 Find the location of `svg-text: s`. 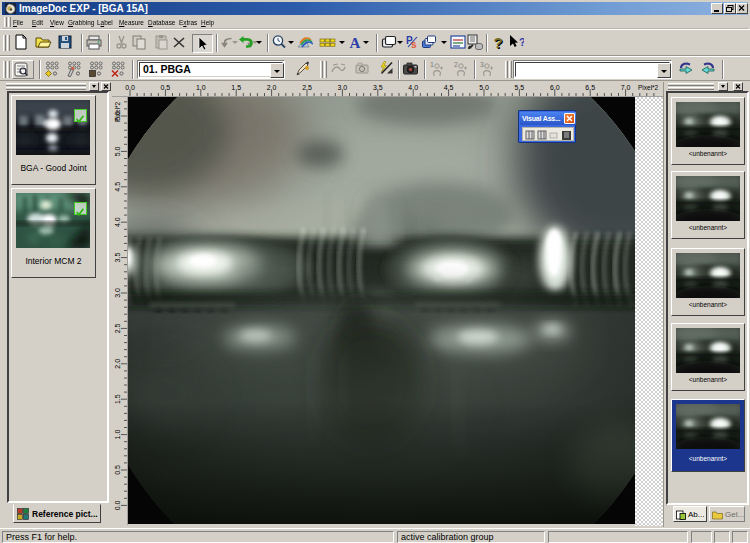

svg-text: s is located at coordinates (414, 44).